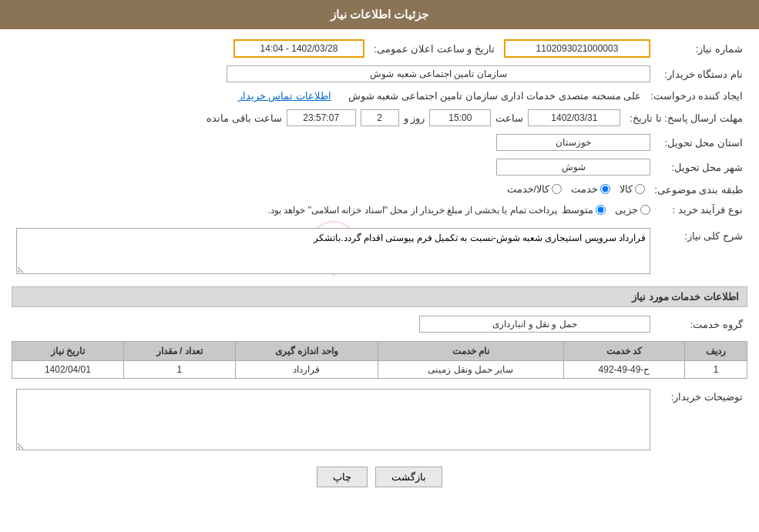 The height and width of the screenshot is (532, 759). I want to click on page-title: جزئیات اطلاعات نیاز, so click(379, 14).